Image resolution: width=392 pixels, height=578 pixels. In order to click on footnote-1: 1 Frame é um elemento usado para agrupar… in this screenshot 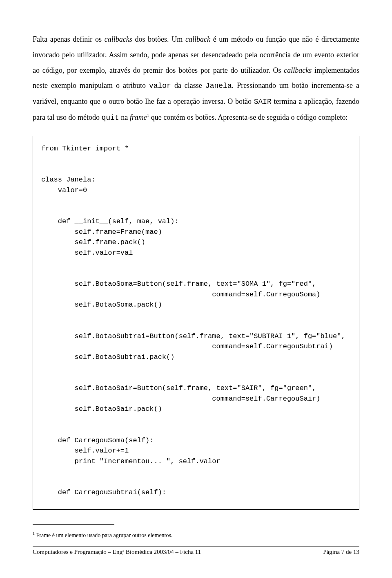, I will do `click(196, 535)`.